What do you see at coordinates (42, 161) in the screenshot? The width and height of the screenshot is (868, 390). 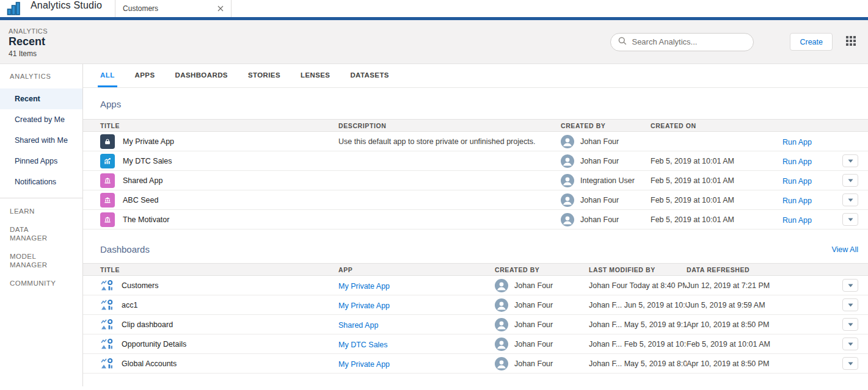 I see `sidebar-item-pinned-apps: Pinned Apps` at bounding box center [42, 161].